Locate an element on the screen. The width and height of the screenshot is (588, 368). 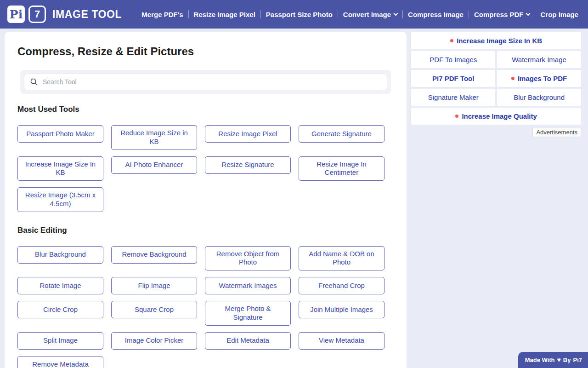
tool-resize-signature: Resize Signature is located at coordinates (248, 165).